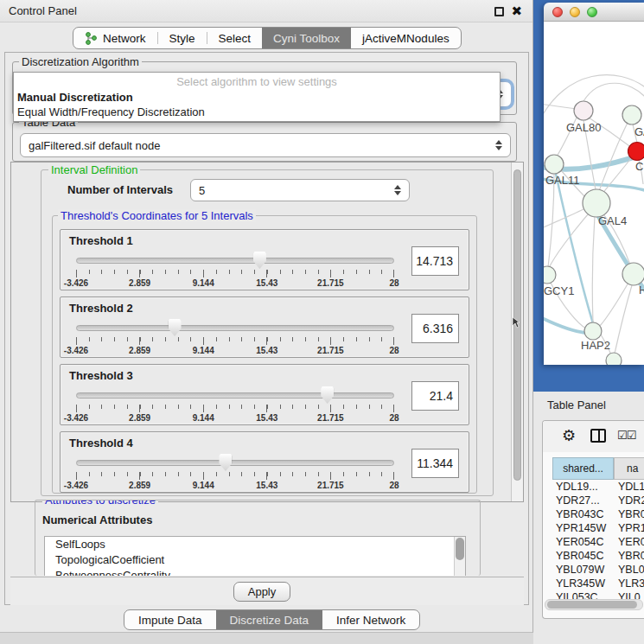 The height and width of the screenshot is (644, 644). I want to click on close-traffic-light-icon, so click(558, 12).